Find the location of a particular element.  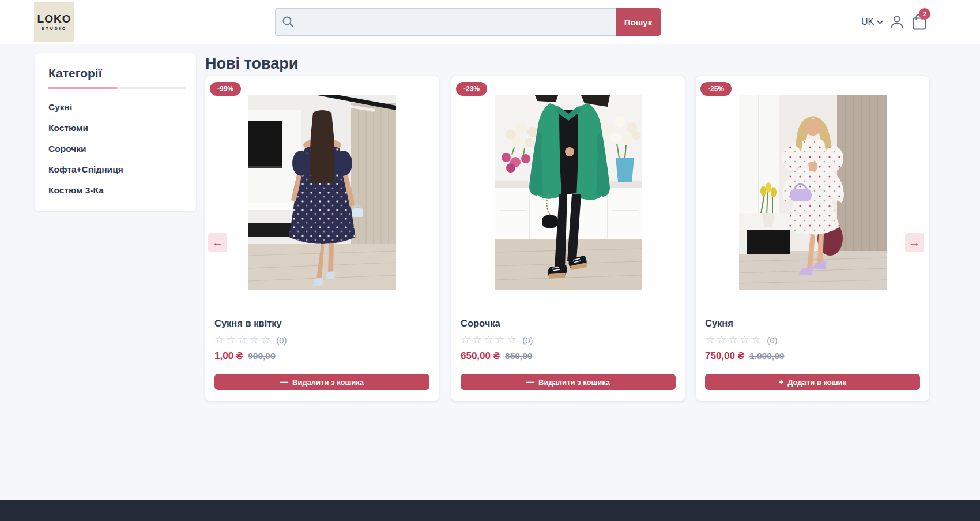

button-label: Додати в кошик is located at coordinates (817, 382).